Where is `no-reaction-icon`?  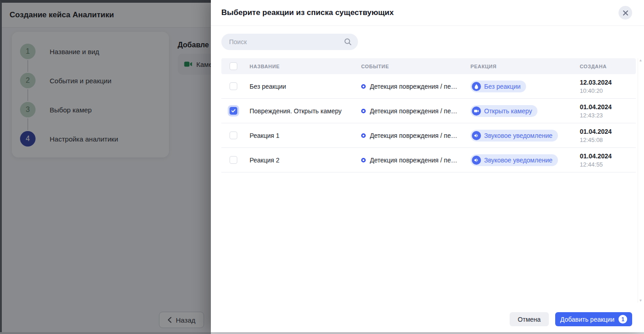
no-reaction-icon is located at coordinates (476, 86).